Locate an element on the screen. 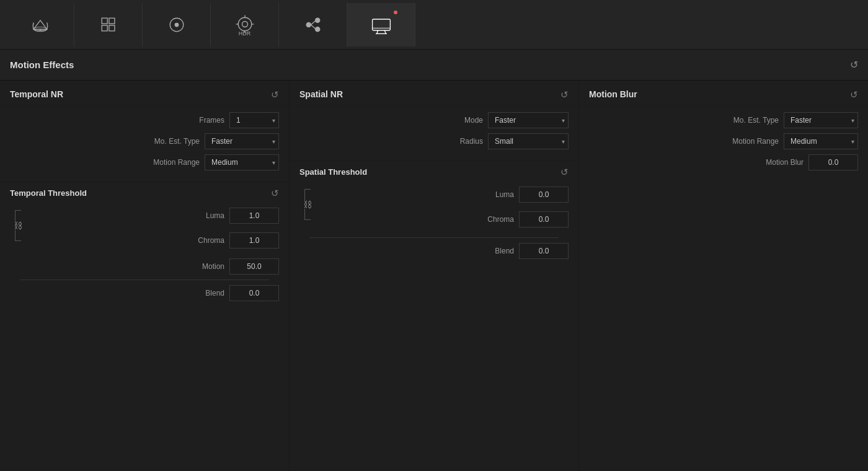 This screenshot has width=868, height=471. temporal-nr-form: Frames 1234 ▾ Mo. Est. Type FasterBetter… is located at coordinates (144, 144).